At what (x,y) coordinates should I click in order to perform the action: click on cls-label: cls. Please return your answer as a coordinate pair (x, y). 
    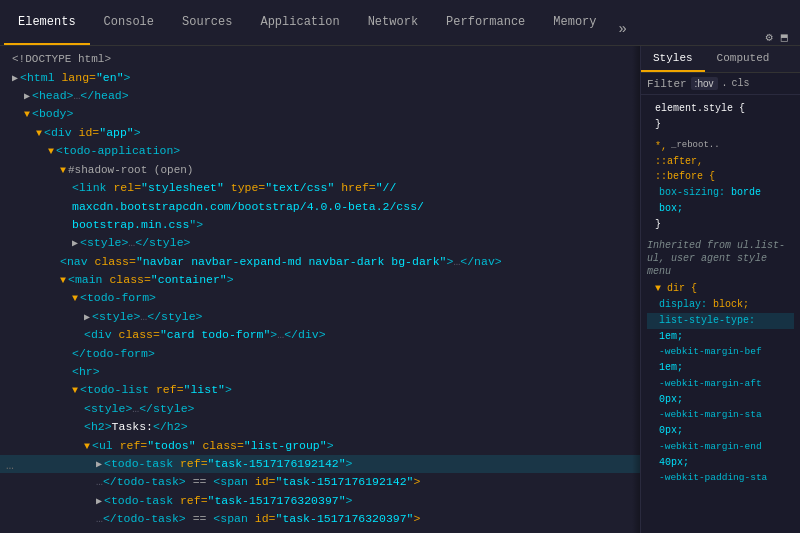
    Looking at the image, I should click on (741, 84).